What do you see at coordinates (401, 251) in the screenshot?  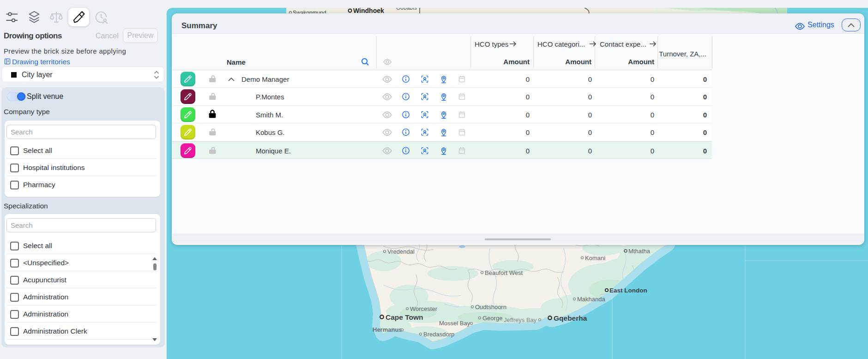 I see `svg-text: Vredendal` at bounding box center [401, 251].